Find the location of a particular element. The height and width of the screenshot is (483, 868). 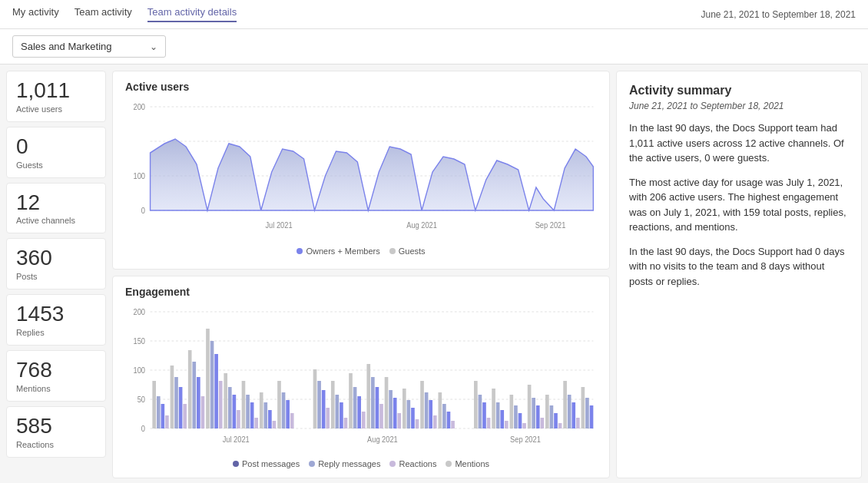

team-dropdown-value: Sales and Marketing is located at coordinates (66, 46).